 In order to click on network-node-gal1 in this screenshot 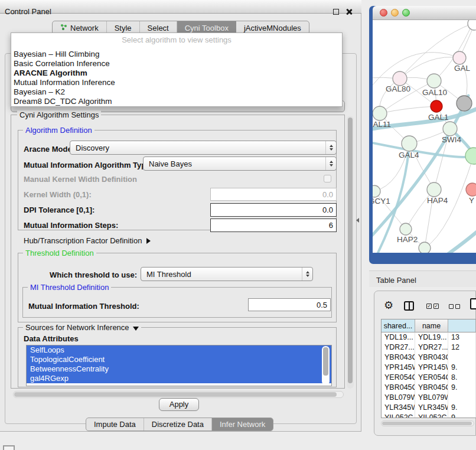, I will do `click(436, 106)`.